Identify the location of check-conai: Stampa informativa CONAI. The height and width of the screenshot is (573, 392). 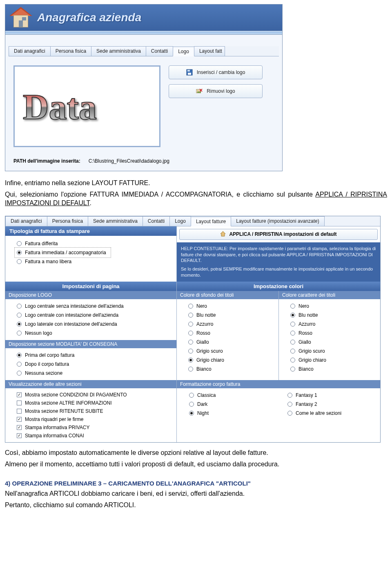
(94, 436).